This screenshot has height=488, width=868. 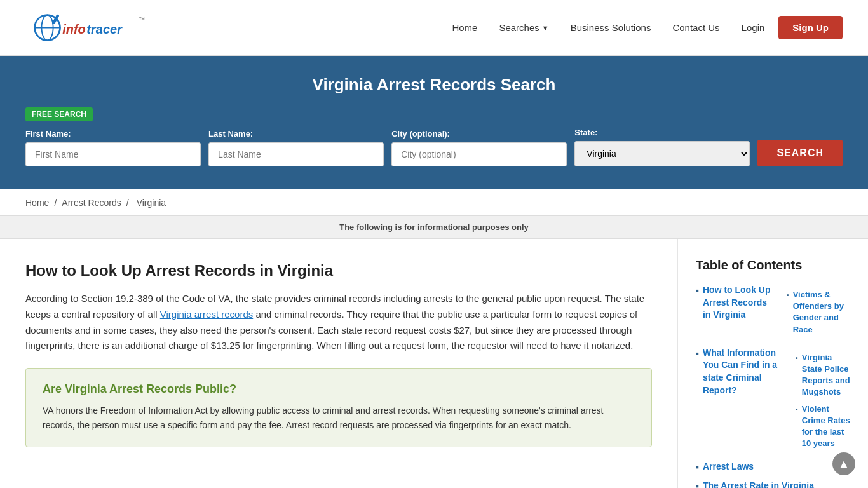 I want to click on header: info tracer ™ Home Searches ▼ Business S…, so click(x=434, y=28).